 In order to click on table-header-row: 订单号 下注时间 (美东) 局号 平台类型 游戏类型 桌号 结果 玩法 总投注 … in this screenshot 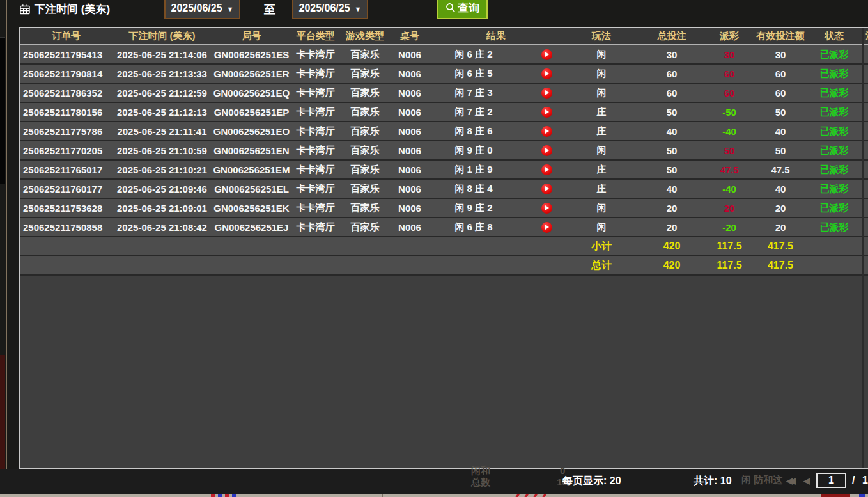, I will do `click(444, 36)`.